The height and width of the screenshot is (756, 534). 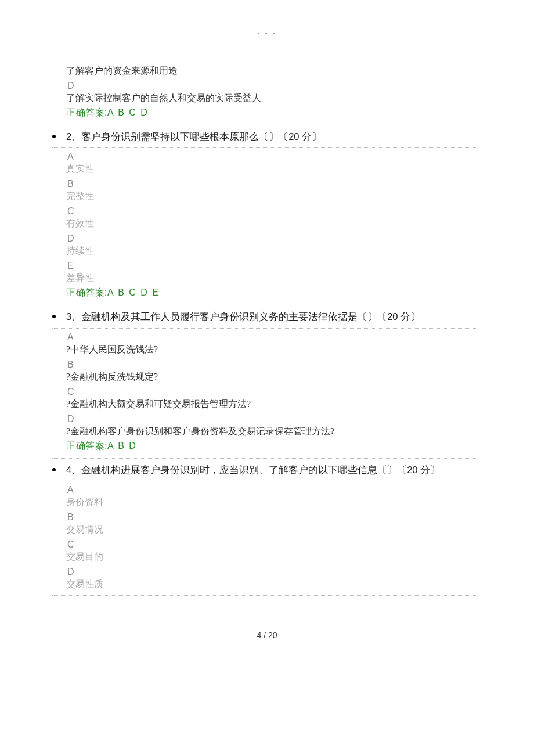 I want to click on question-number: 3、, so click(x=74, y=316).